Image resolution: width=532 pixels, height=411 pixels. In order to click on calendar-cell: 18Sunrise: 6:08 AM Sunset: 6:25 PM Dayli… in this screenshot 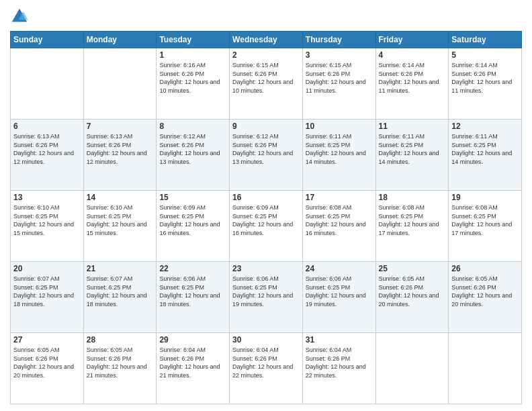, I will do `click(412, 226)`.